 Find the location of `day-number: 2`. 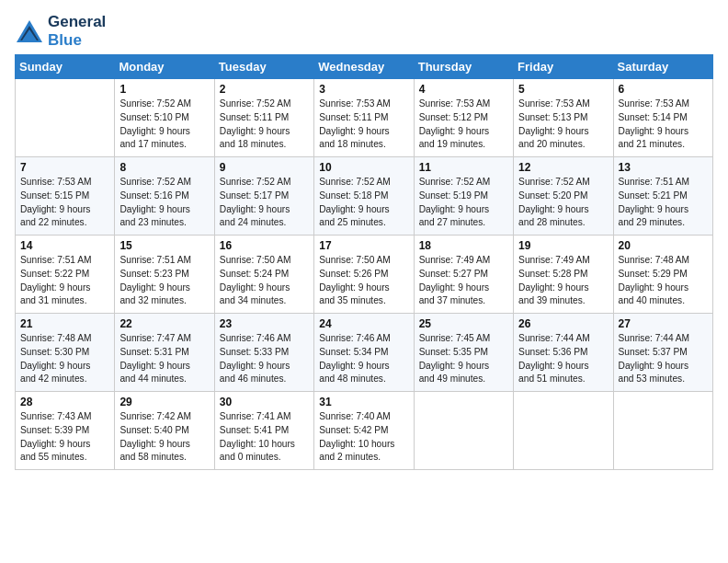

day-number: 2 is located at coordinates (265, 89).